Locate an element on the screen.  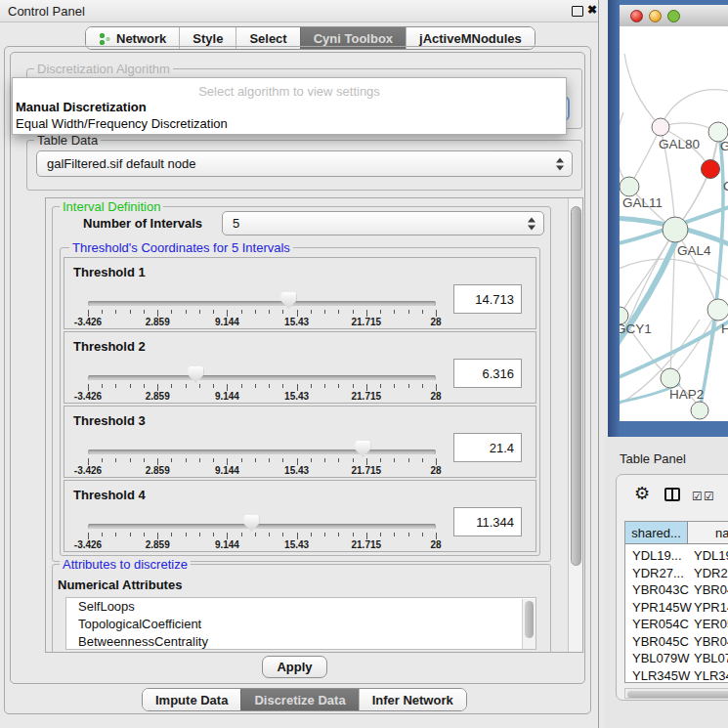
network-node-gal11 is located at coordinates (629, 187).